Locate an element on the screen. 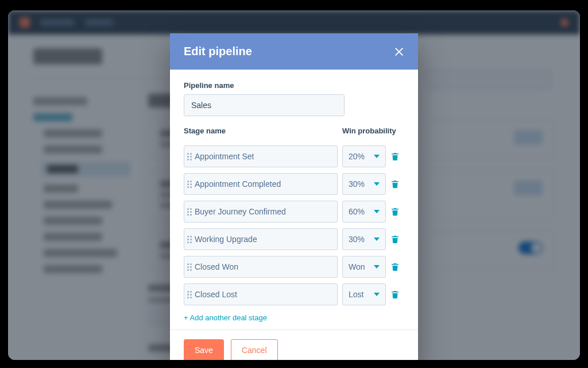  win-probability-value: Won is located at coordinates (357, 267).